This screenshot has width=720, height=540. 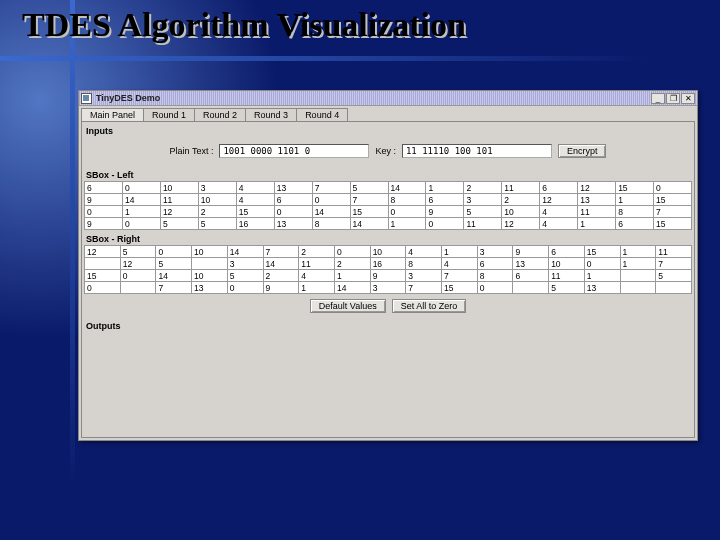 What do you see at coordinates (477, 151) in the screenshot?
I see `key-input: 11 11110 100 101` at bounding box center [477, 151].